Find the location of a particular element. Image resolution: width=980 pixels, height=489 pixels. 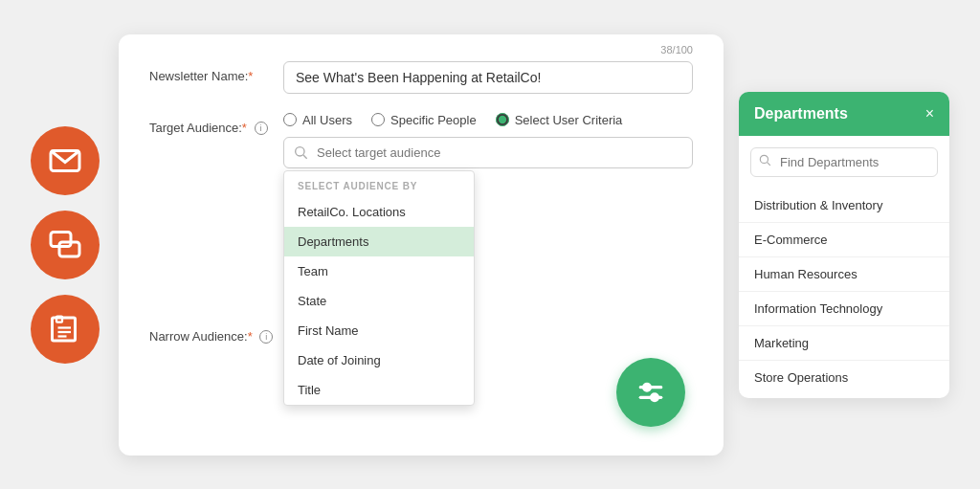

radio-specific-people: Specific People is located at coordinates (424, 121).